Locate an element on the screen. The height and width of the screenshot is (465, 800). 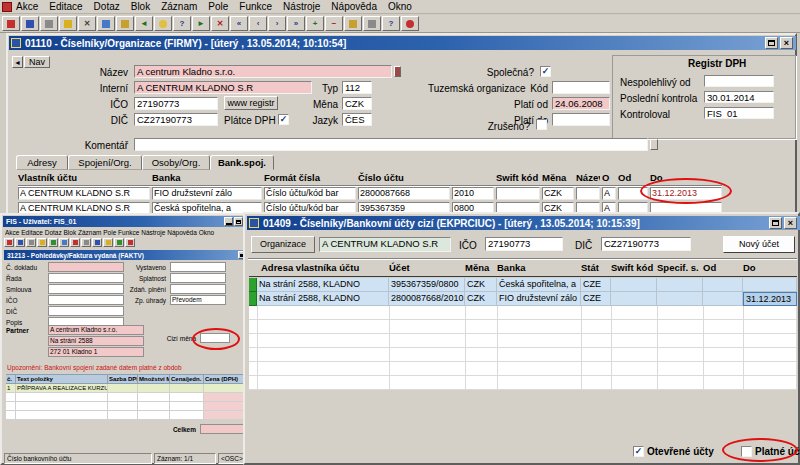
cell-banka: FIO družstevní zálo is located at coordinates (207, 194).